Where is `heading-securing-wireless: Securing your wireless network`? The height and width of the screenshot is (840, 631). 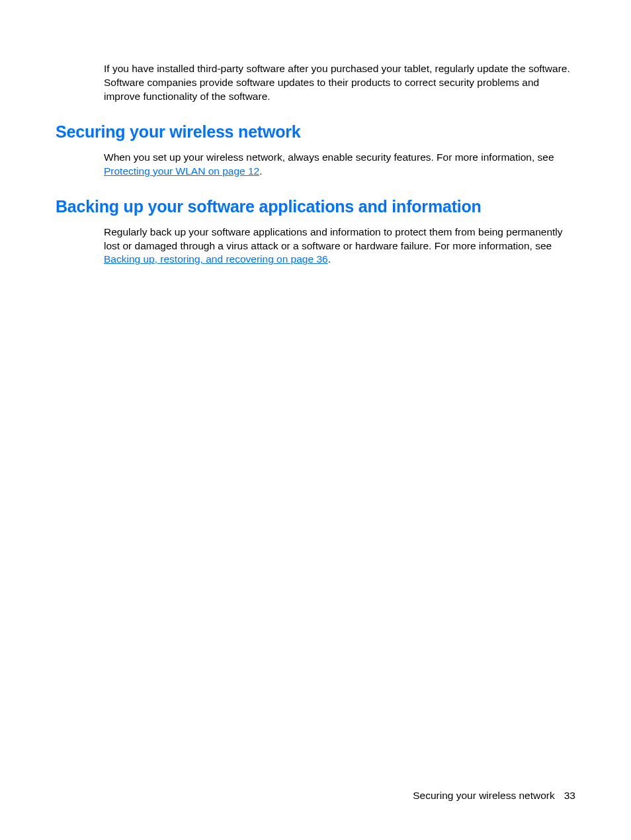
heading-securing-wireless: Securing your wireless network is located at coordinates (316, 132).